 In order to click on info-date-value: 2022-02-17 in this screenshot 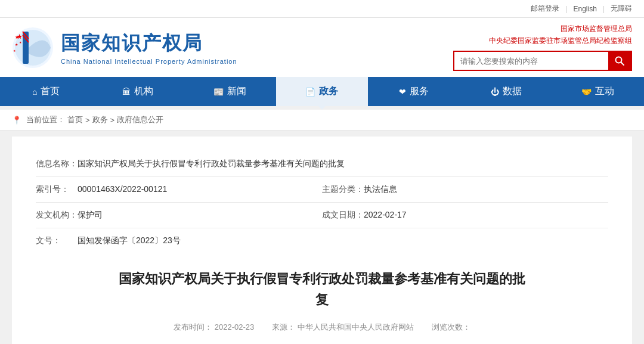, I will do `click(385, 215)`.